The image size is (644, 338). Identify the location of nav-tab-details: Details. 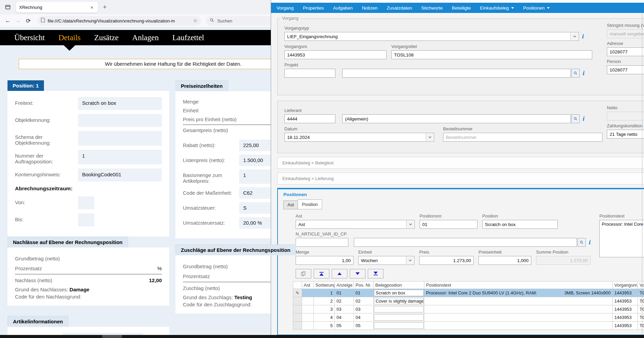
(69, 37).